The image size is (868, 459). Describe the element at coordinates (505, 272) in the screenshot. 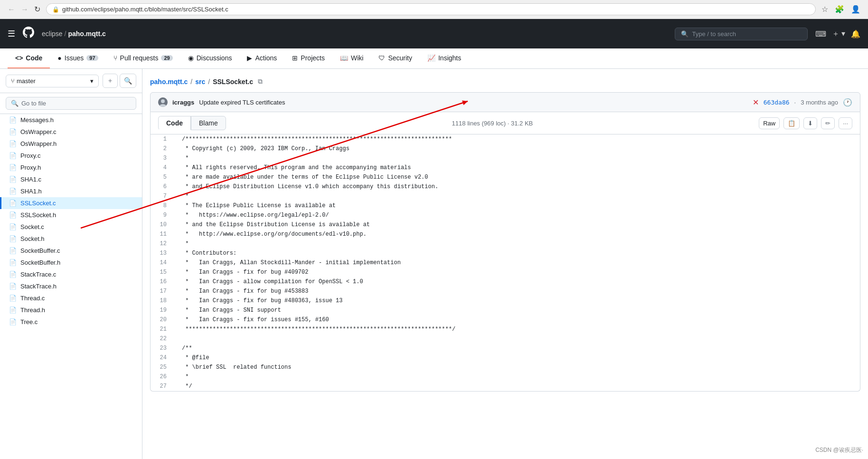

I see `code-line: 15 * Ian Craggs - fix for bug #409702` at that location.